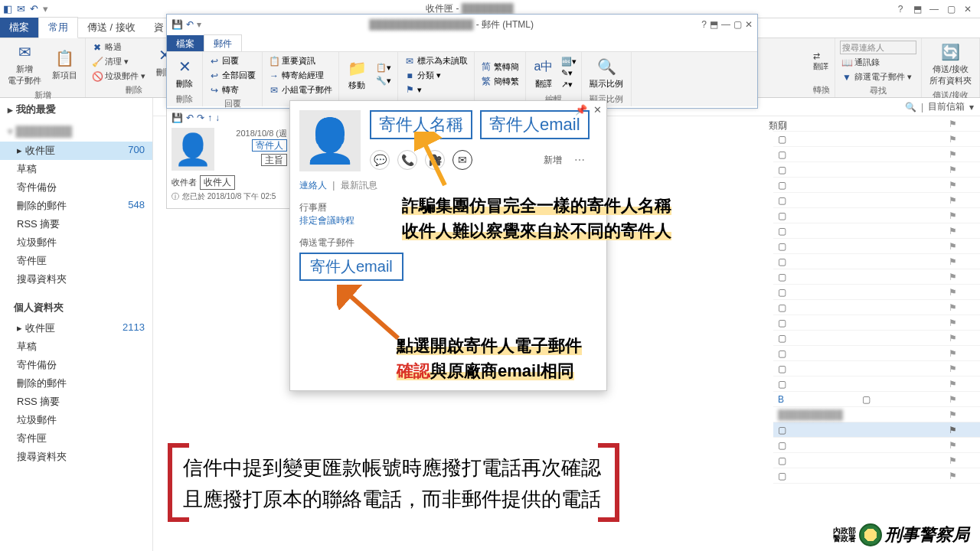 This screenshot has height=551, width=980. What do you see at coordinates (46, 9) in the screenshot?
I see `qat-dropdown-icon: ▾` at bounding box center [46, 9].